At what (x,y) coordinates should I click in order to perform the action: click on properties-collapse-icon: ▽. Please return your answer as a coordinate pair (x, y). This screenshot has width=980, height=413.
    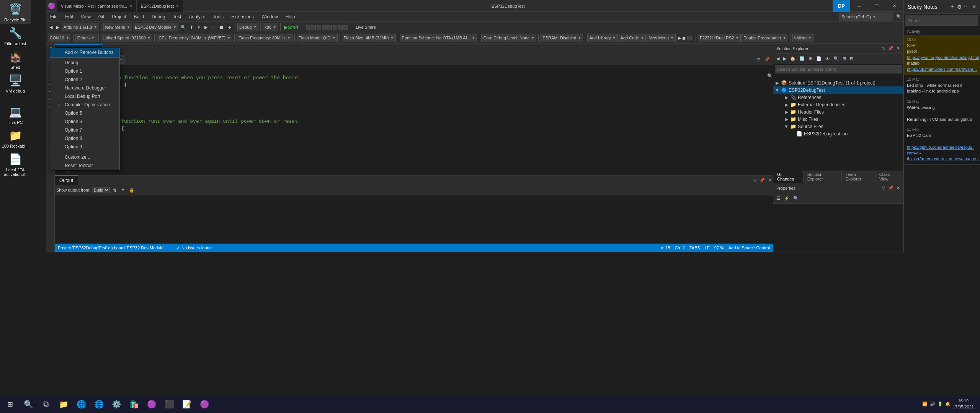
    Looking at the image, I should click on (884, 188).